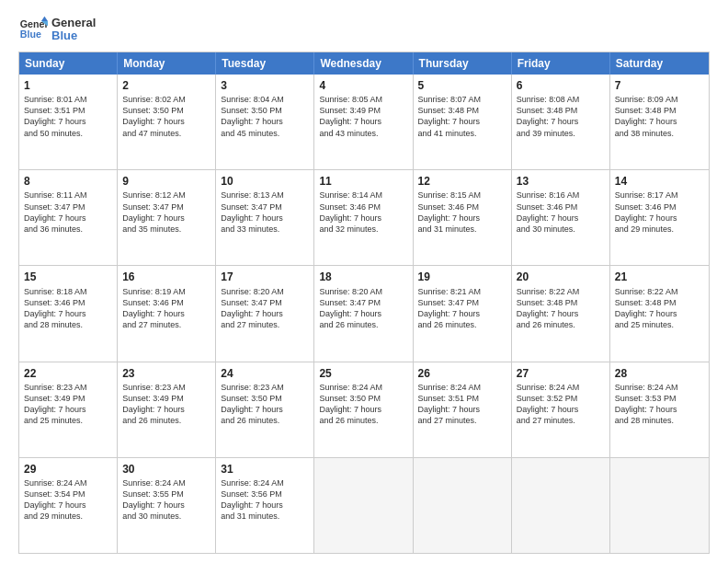 This screenshot has width=728, height=563. Describe the element at coordinates (462, 86) in the screenshot. I see `day-number: 5` at that location.